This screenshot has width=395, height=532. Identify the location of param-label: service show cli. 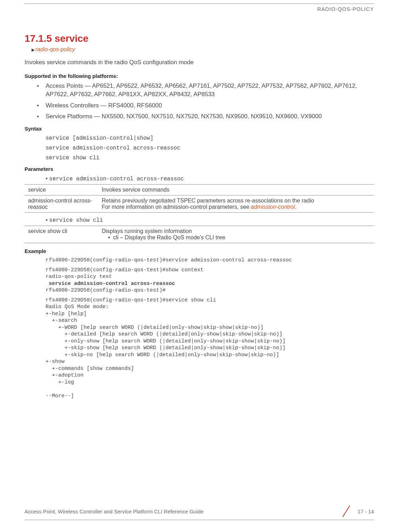
(61, 234).